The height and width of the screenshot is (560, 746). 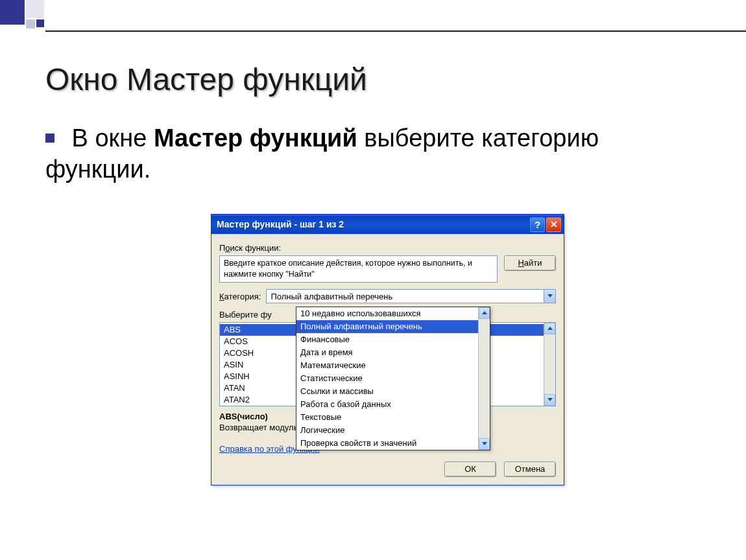 I want to click on chevron-down-icon, so click(x=549, y=296).